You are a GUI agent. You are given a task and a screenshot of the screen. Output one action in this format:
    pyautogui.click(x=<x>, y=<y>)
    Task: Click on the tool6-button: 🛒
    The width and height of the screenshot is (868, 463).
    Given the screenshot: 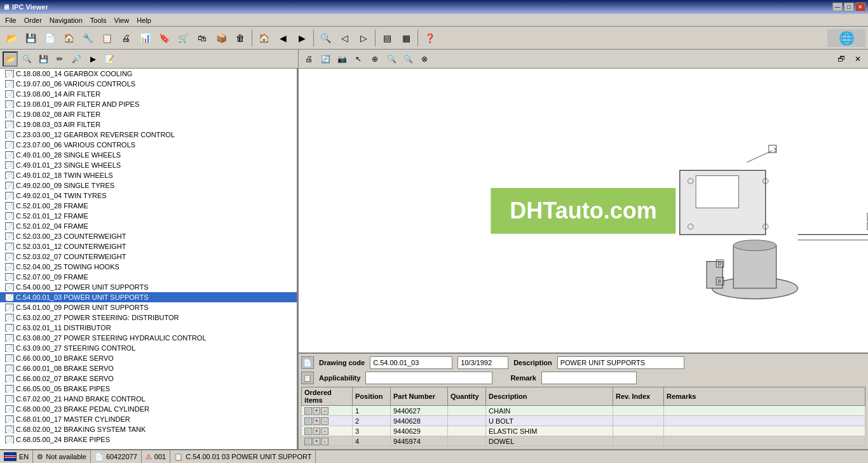 What is the action you would take?
    pyautogui.click(x=183, y=38)
    